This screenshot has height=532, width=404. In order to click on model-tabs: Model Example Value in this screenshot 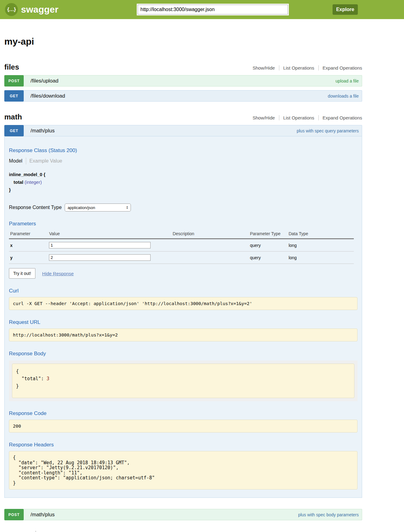, I will do `click(183, 161)`.